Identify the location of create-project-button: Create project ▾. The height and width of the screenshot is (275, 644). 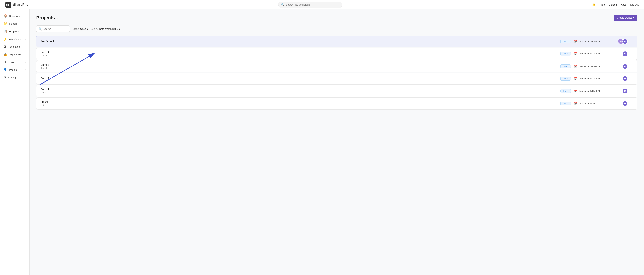
(626, 18).